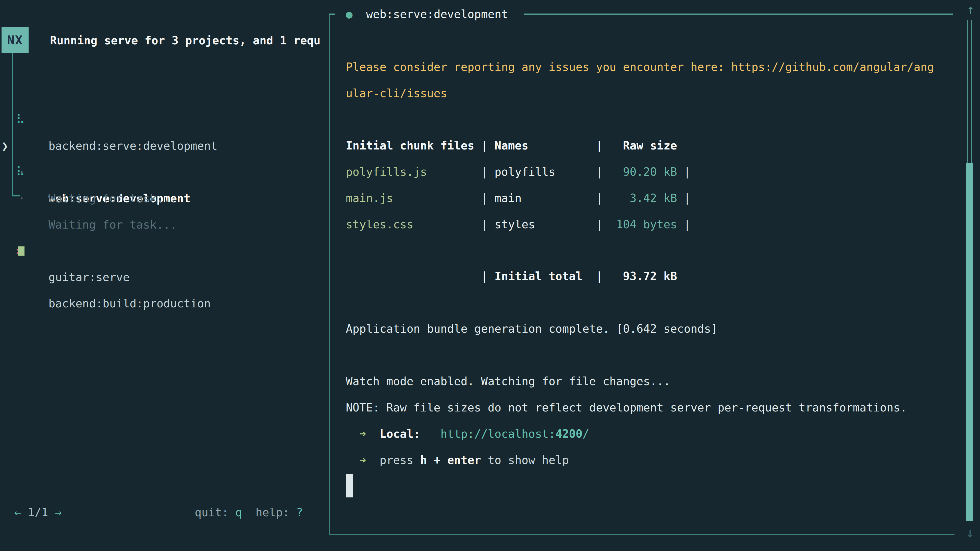  What do you see at coordinates (437, 14) in the screenshot?
I see `panel-title-text: web:serve:development` at bounding box center [437, 14].